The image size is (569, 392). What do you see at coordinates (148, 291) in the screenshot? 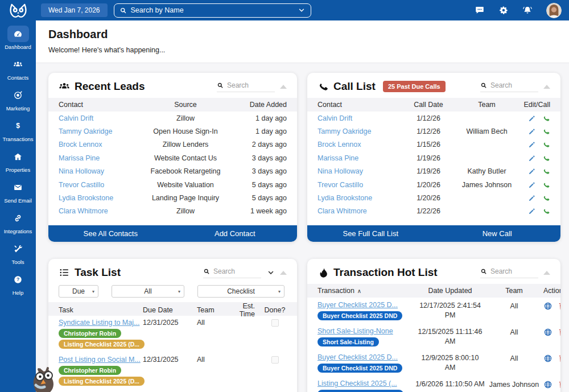
I see `task-filter-team-select: All▾` at bounding box center [148, 291].